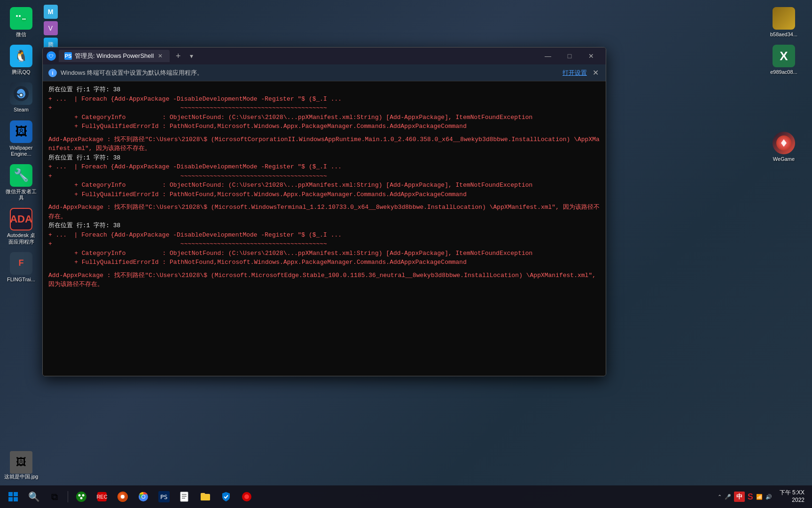 This screenshot has height=508, width=812. Describe the element at coordinates (226, 497) in the screenshot. I see `shield-taskbar-icon` at that location.